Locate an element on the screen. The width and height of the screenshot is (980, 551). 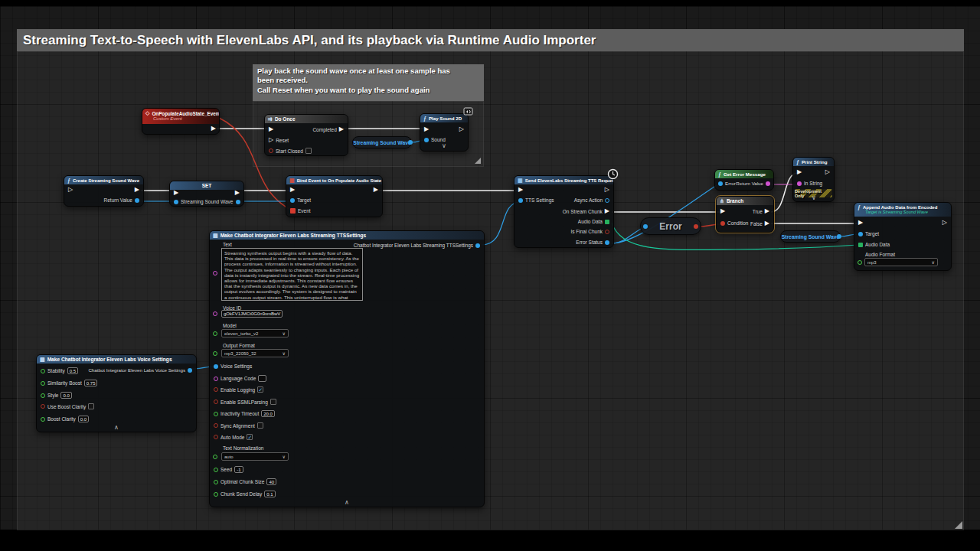
main-comment-title: Streaming Text-to-Speech with ElevenLabs… is located at coordinates (490, 40).